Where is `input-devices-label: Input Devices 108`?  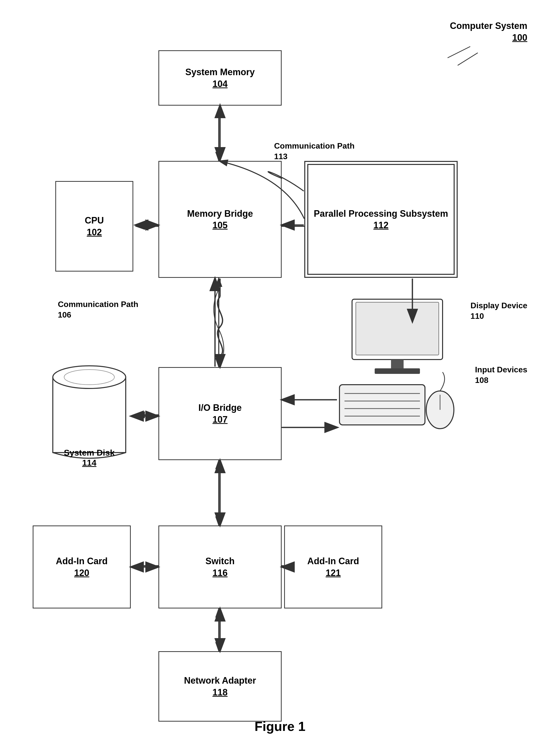
input-devices-label: Input Devices 108 is located at coordinates (501, 375).